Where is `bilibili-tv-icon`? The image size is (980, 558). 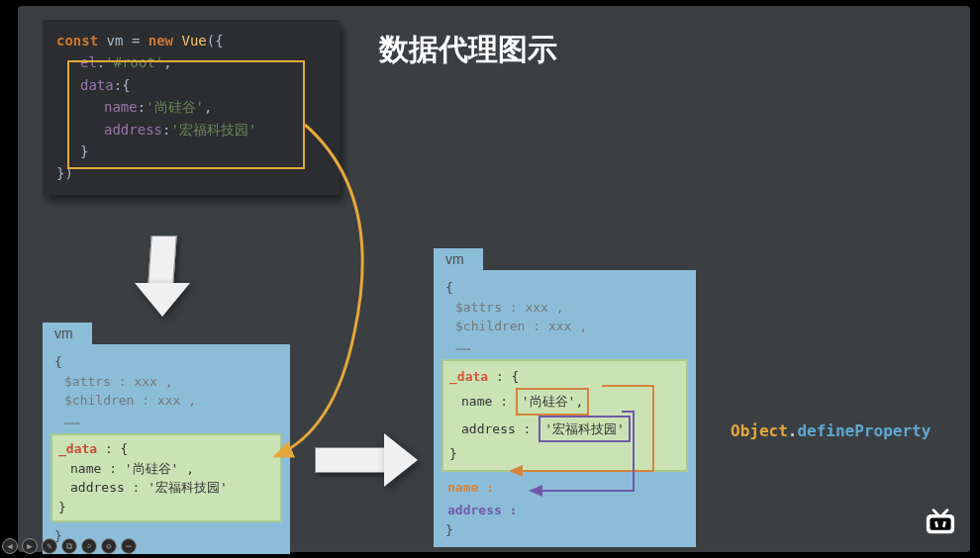
bilibili-tv-icon is located at coordinates (940, 521).